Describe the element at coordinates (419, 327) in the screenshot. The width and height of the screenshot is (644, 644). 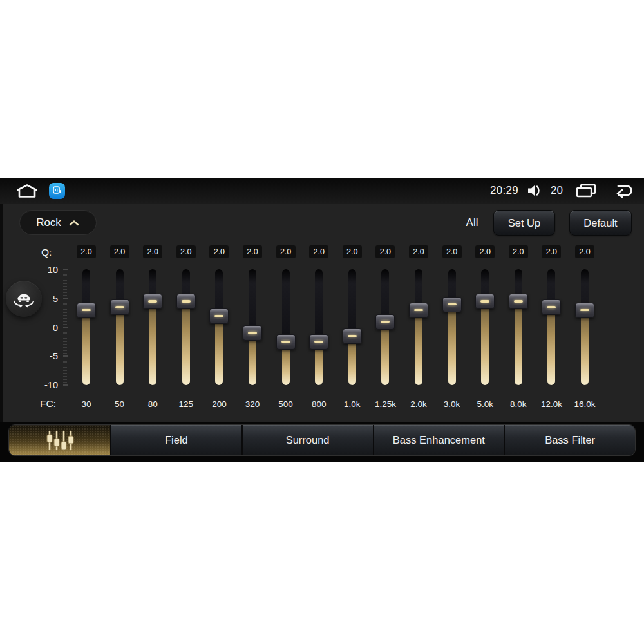
I see `eq-slider-track-2.0k` at that location.